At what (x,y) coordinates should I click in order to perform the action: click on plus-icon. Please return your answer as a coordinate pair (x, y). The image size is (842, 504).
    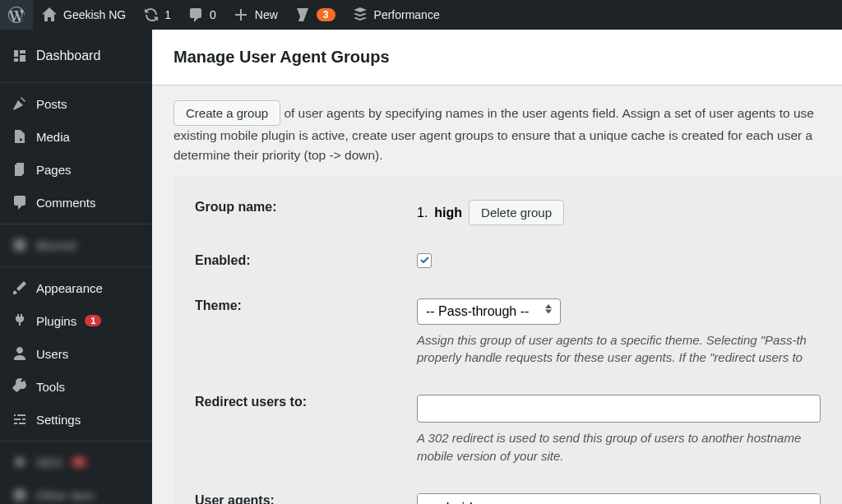
    Looking at the image, I should click on (241, 15).